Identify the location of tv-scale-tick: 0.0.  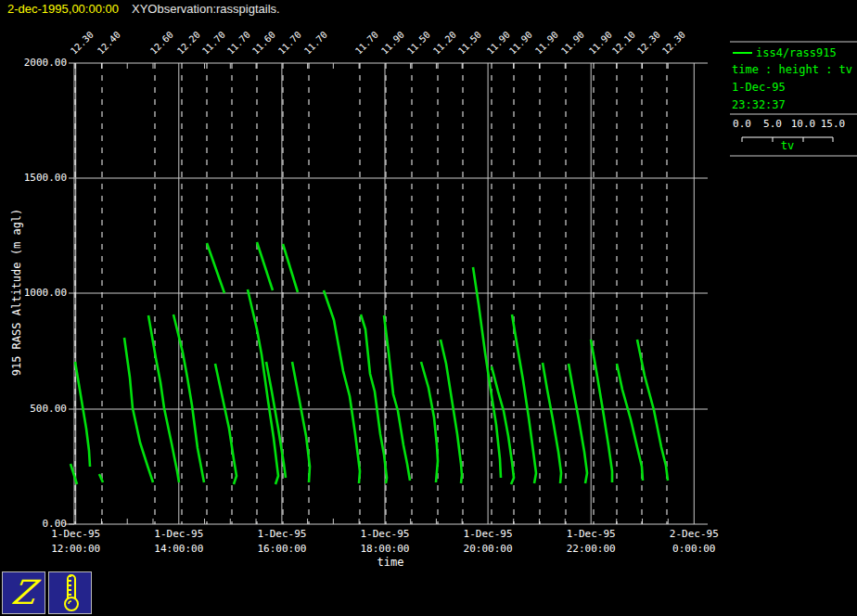
(742, 124).